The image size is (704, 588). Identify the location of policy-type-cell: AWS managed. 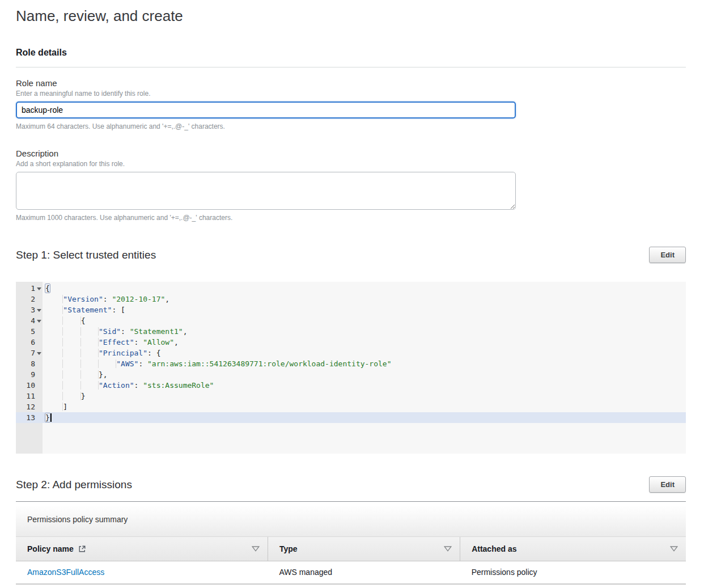
(364, 573).